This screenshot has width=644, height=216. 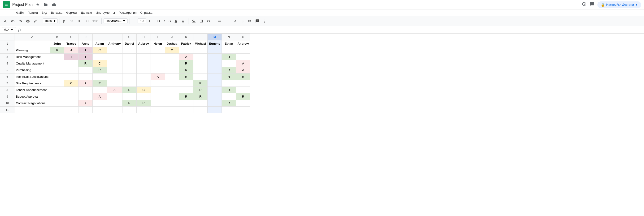 I want to click on cell-e7: R, so click(x=100, y=84).